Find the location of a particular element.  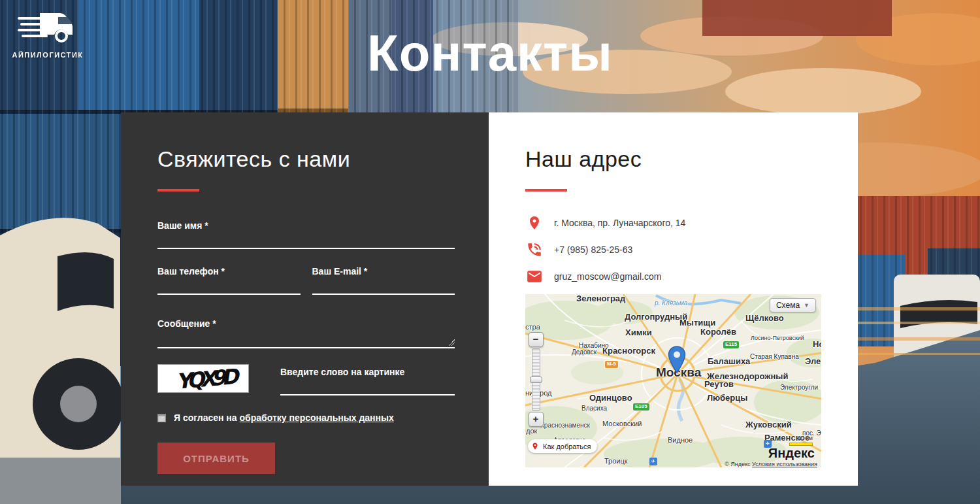

left-truck is located at coordinates (62, 361).